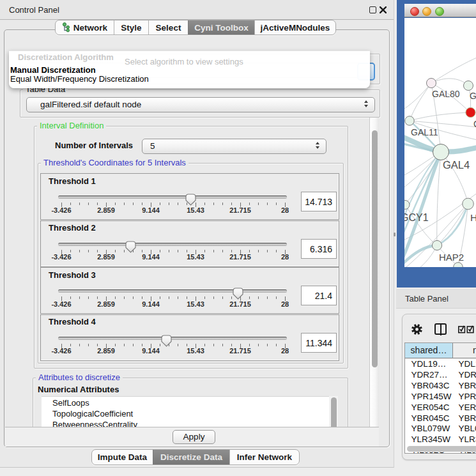 This screenshot has width=476, height=476. I want to click on svg-text: H, so click(473, 217).